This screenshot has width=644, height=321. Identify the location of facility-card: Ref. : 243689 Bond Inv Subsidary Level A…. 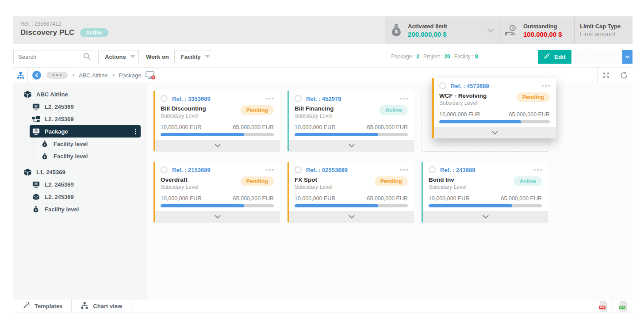
(485, 192).